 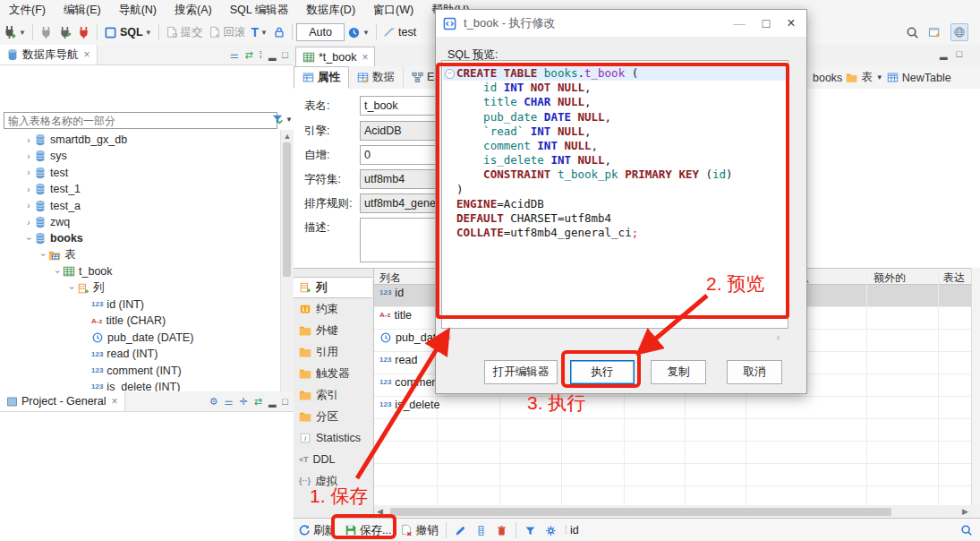 I want to click on tab-database-navigator: 数据库导航 ×, so click(x=48, y=55).